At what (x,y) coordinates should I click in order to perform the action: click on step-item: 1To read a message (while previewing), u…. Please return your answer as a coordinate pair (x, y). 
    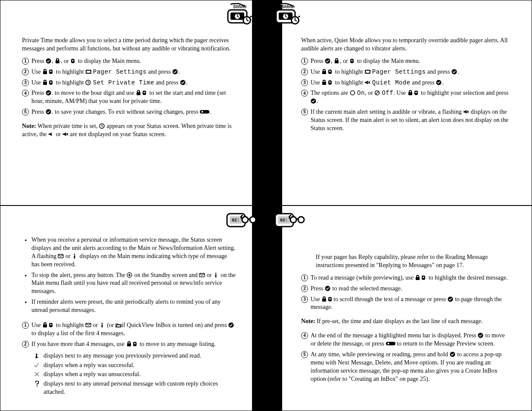
    Looking at the image, I should click on (406, 278).